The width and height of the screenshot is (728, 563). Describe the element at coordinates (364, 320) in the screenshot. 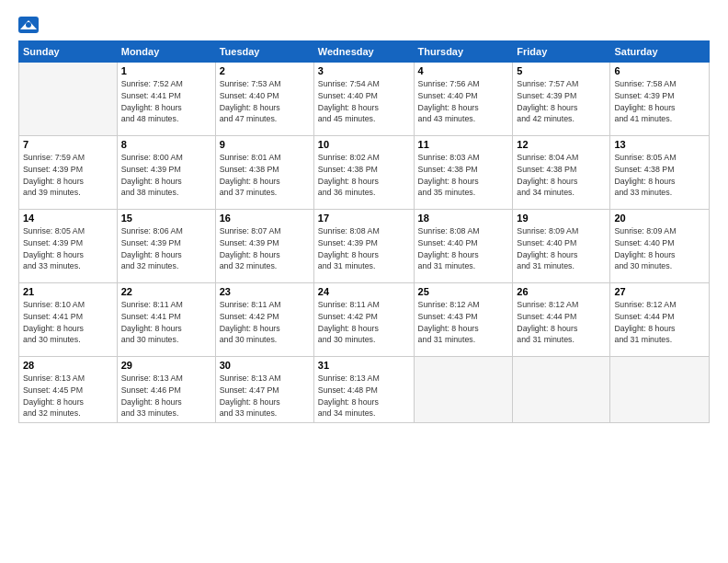

I see `calendar-cell: 24Sunrise: 8:11 AMSunset: 4:42 PMDayligh…` at that location.